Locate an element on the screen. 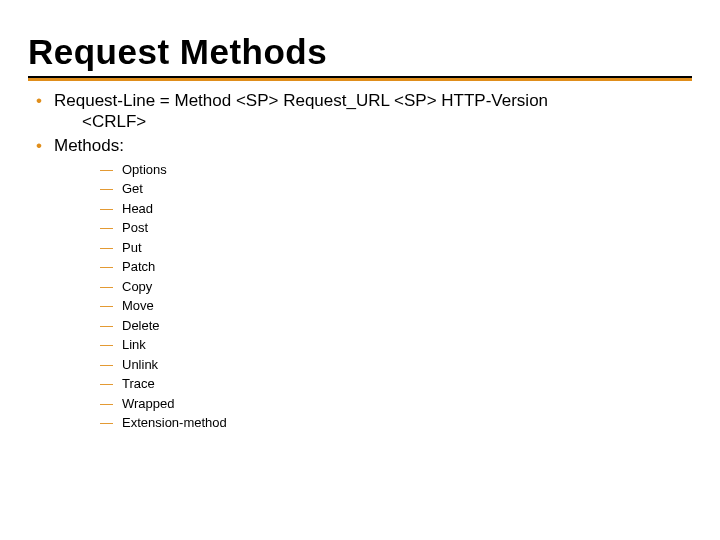 Image resolution: width=720 pixels, height=540 pixels. sub-item: Patch is located at coordinates (396, 267).